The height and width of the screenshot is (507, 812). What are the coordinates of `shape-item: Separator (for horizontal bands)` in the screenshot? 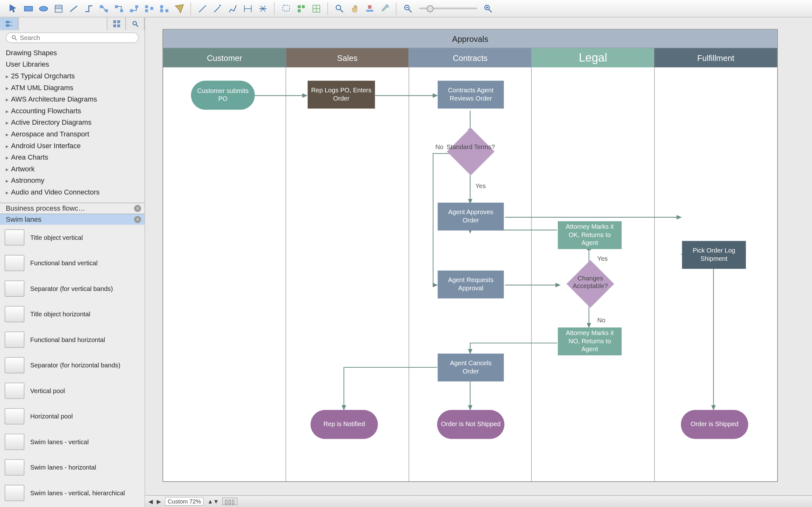 It's located at (72, 365).